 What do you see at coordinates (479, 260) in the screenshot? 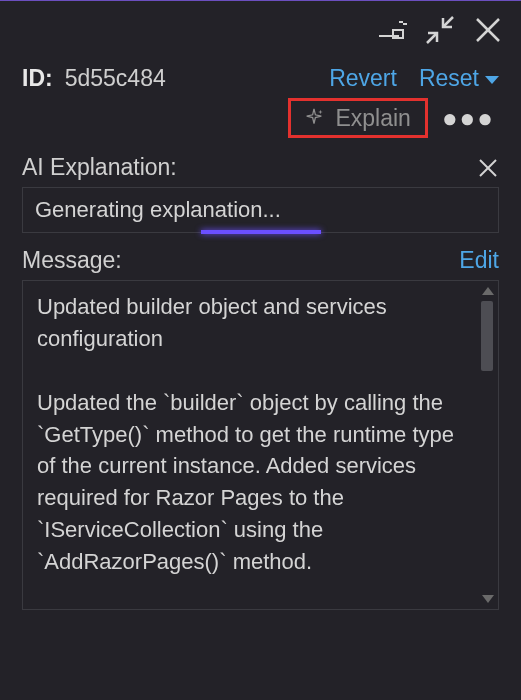
I see `edit-message-link: Edit` at bounding box center [479, 260].